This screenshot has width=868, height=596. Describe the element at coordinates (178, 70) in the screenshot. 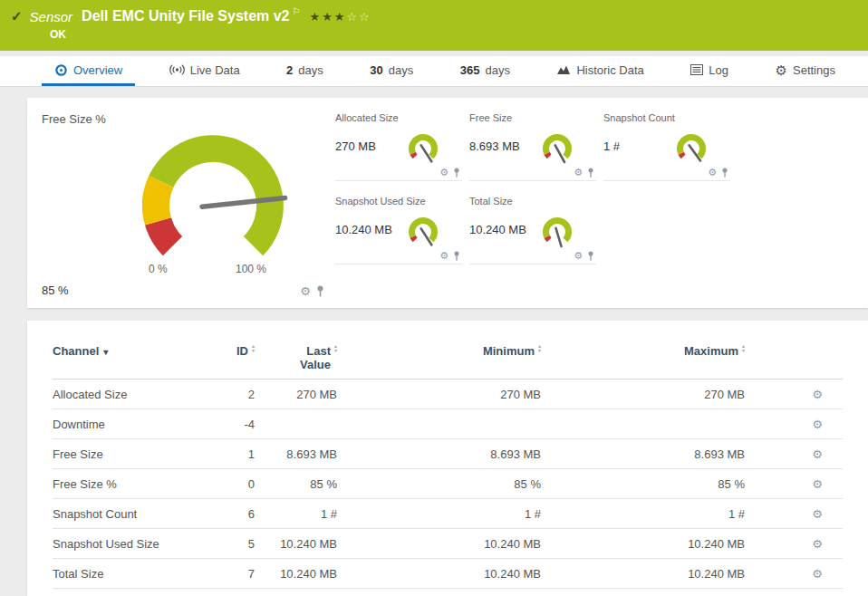

I see `broadcast-icon` at that location.